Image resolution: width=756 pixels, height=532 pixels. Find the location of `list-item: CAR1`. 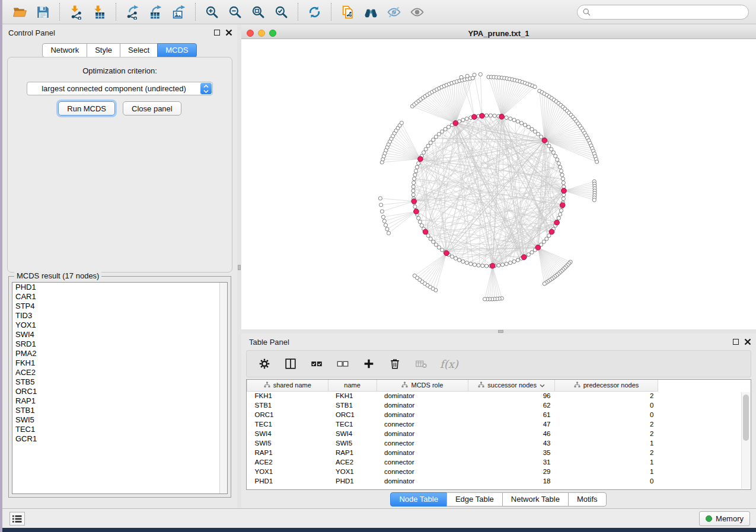

list-item: CAR1 is located at coordinates (120, 297).